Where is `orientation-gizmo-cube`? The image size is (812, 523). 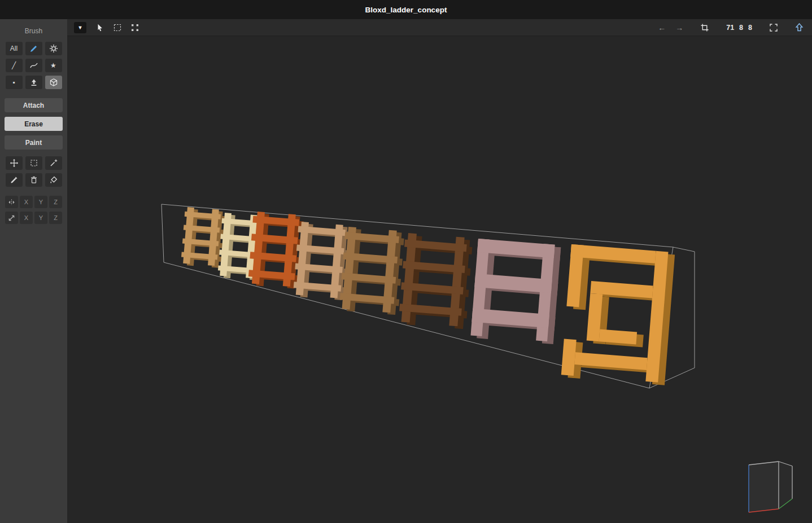 orientation-gizmo-cube is located at coordinates (770, 487).